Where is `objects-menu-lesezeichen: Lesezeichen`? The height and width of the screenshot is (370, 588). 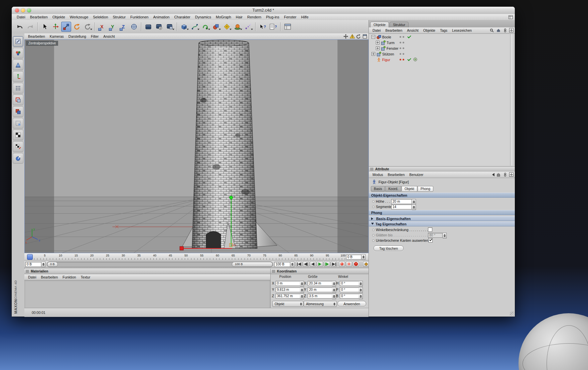 objects-menu-lesezeichen: Lesezeichen is located at coordinates (462, 30).